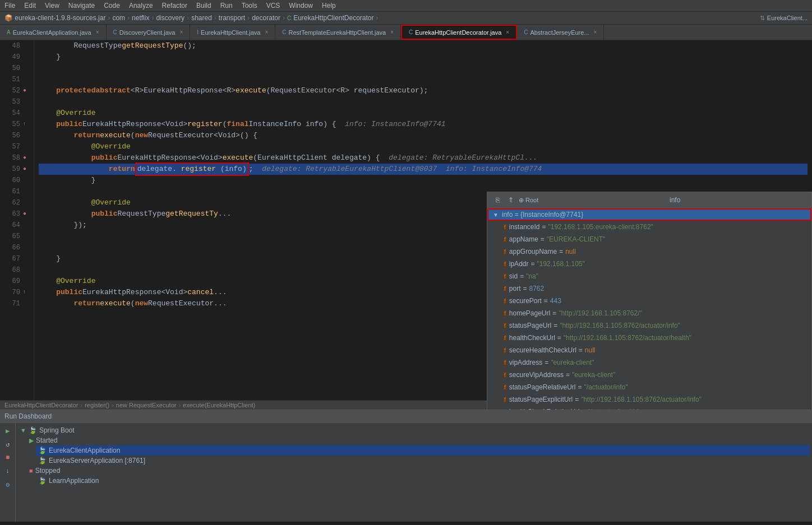 This screenshot has height=525, width=812. Describe the element at coordinates (406, 6) in the screenshot. I see `menu-bar: File Edit View Navigate Code Analyze Ref…` at that location.